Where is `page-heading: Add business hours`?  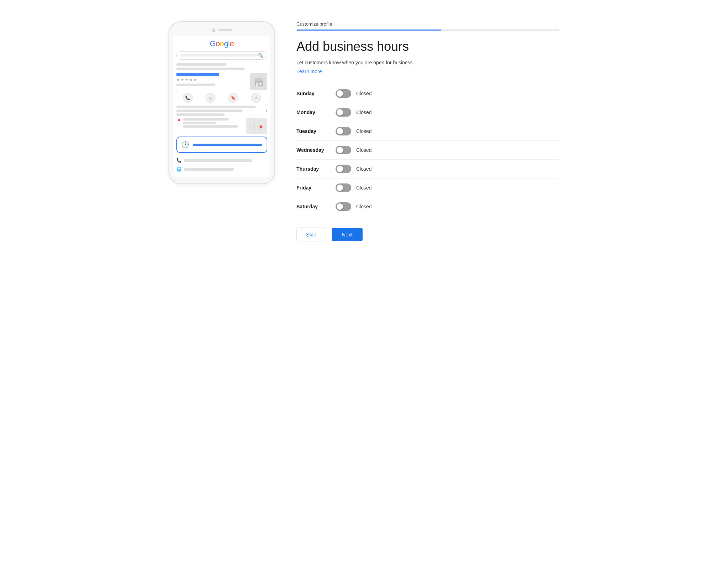 page-heading: Add business hours is located at coordinates (428, 47).